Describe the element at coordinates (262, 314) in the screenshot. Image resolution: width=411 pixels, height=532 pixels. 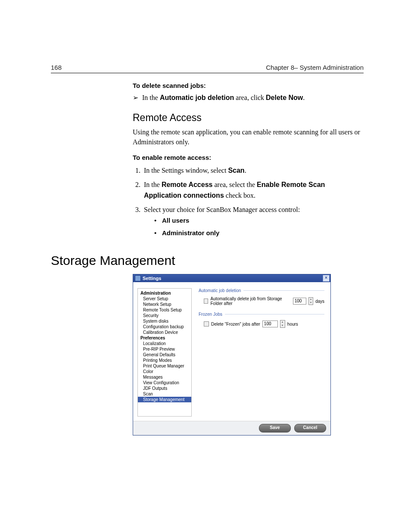
I see `group-legend: Frozen Jobs` at that location.